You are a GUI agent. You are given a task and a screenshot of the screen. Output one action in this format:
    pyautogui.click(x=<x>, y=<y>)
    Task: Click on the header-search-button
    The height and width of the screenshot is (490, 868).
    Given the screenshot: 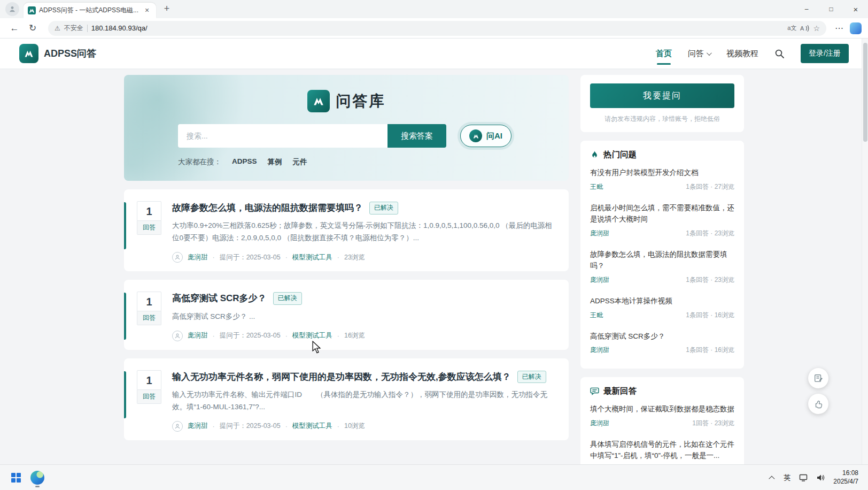 What is the action you would take?
    pyautogui.click(x=779, y=53)
    